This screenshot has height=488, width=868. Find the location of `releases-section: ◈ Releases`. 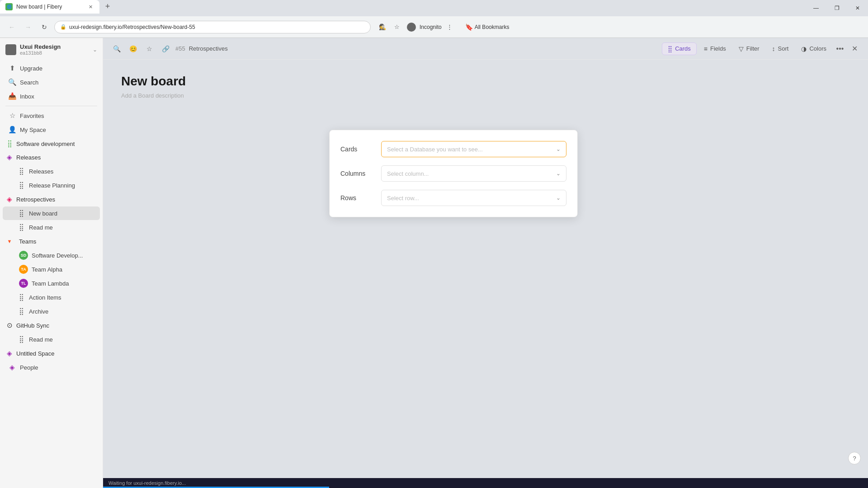

releases-section: ◈ Releases is located at coordinates (52, 157).